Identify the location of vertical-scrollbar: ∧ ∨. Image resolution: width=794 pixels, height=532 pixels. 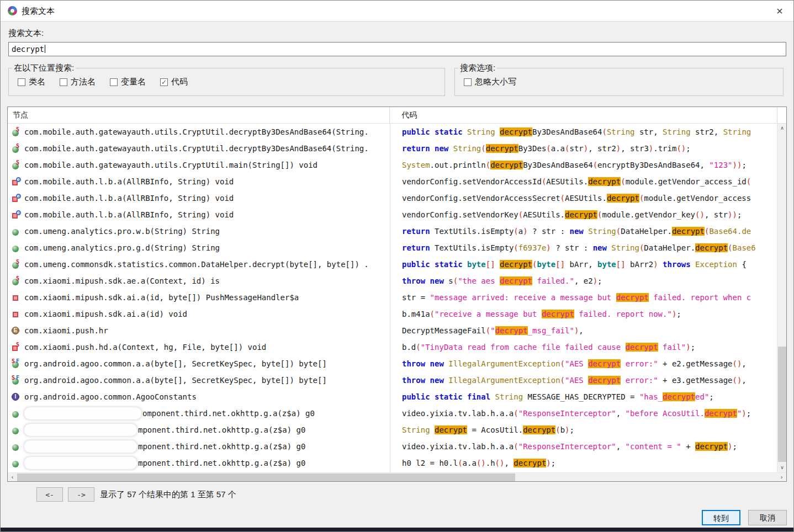
(782, 298).